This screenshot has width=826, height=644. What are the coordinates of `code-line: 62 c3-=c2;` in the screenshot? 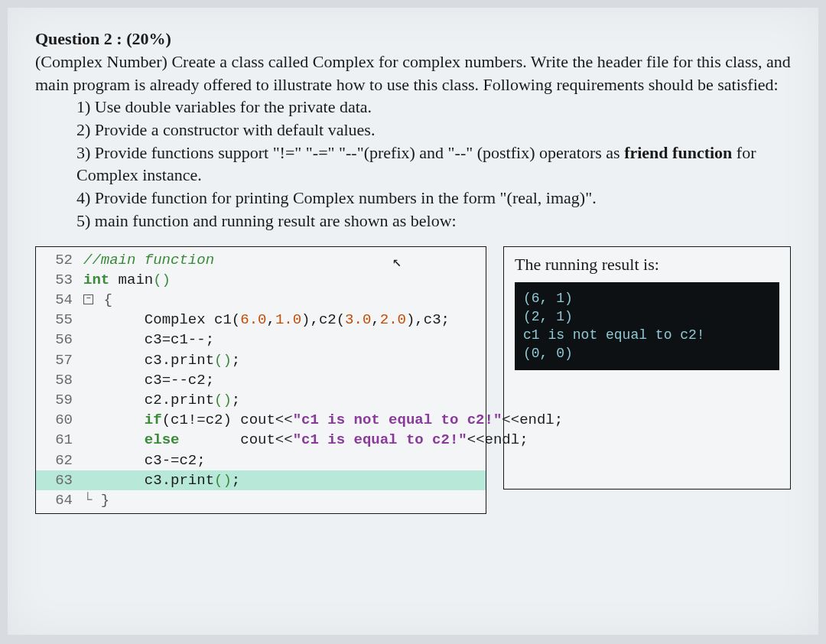 It's located at (261, 460).